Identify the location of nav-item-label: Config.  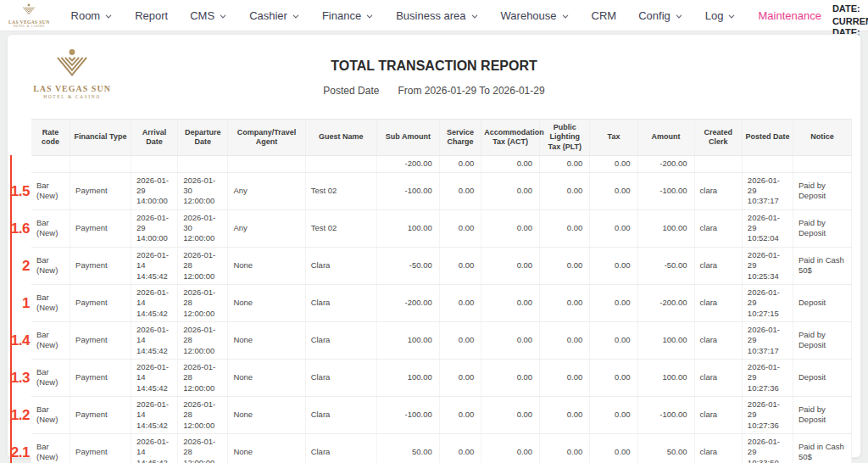
(654, 15).